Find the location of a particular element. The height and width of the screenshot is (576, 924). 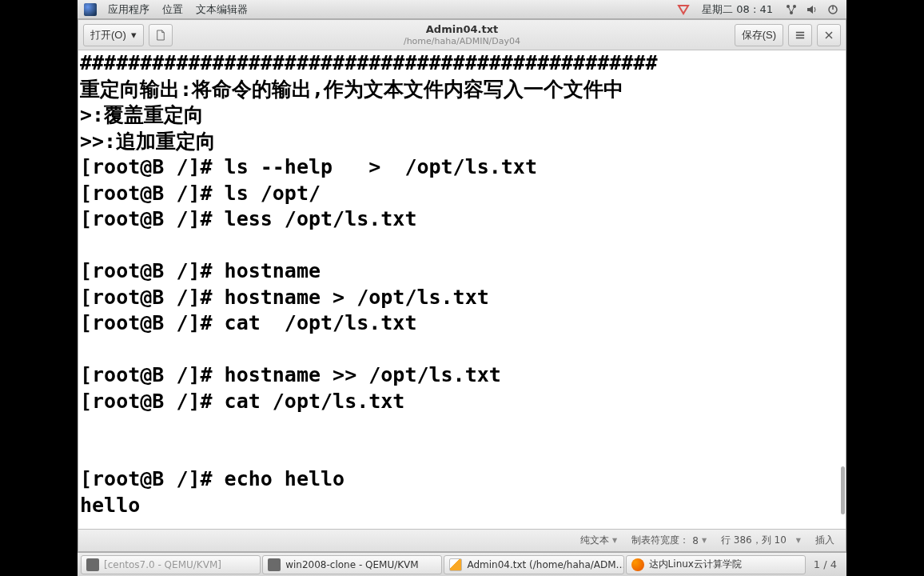

task-admin04: Admin04.txt (/home/haha/ADM… is located at coordinates (534, 565).